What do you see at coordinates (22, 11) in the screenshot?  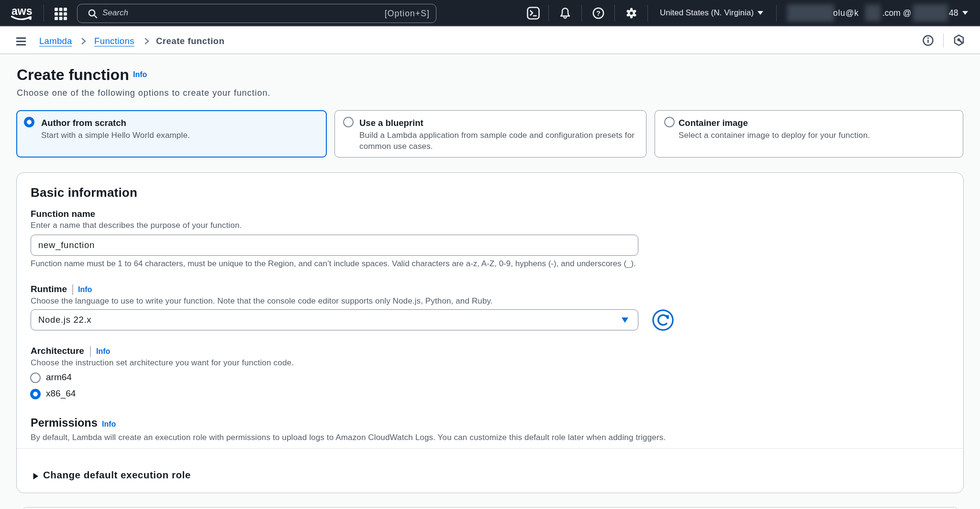 I see `svg-text: aws` at bounding box center [22, 11].